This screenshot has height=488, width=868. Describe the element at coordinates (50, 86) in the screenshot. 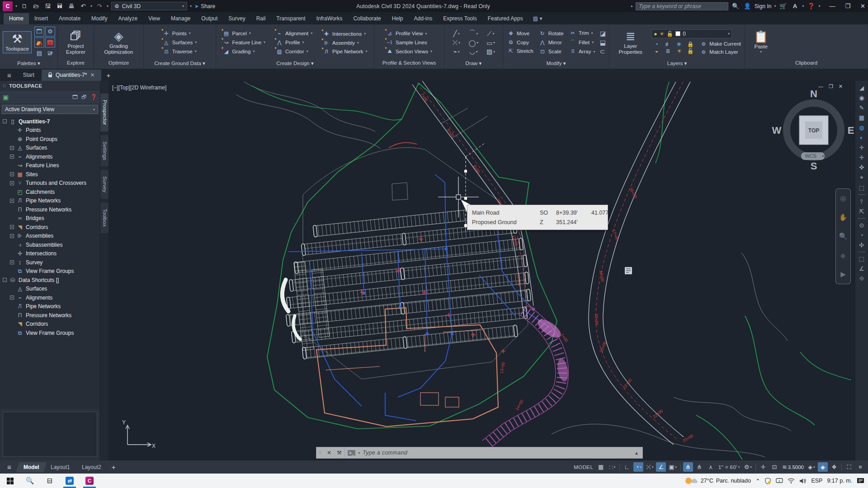

I see `toolspace-header: ⁞⁞ TOOLSPACE` at that location.